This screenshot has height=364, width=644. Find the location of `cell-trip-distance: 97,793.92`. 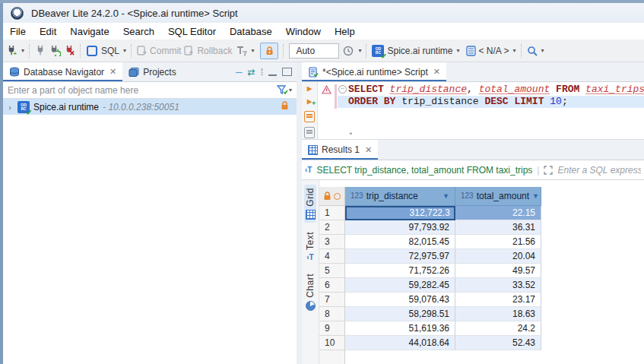

cell-trip-distance: 97,793.92 is located at coordinates (400, 228).